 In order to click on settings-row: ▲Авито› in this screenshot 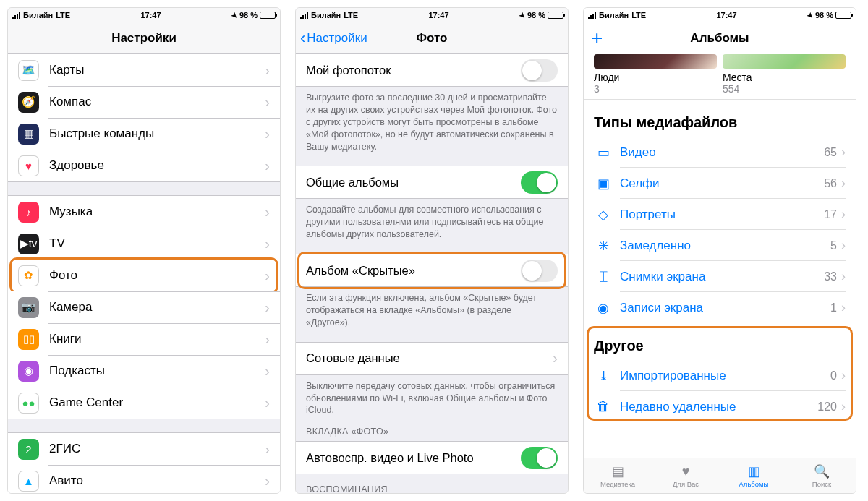, I will do `click(144, 479)`.